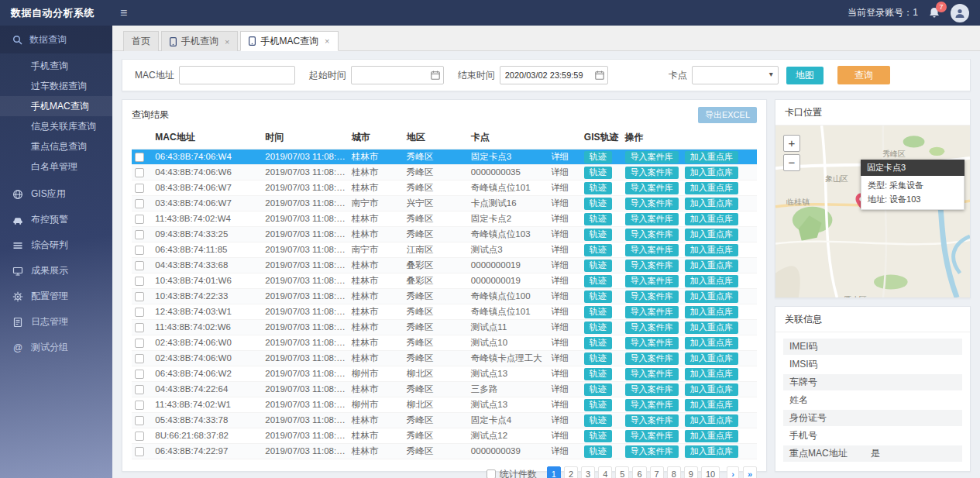  What do you see at coordinates (622, 473) in the screenshot?
I see `page-button: 5` at bounding box center [622, 473].